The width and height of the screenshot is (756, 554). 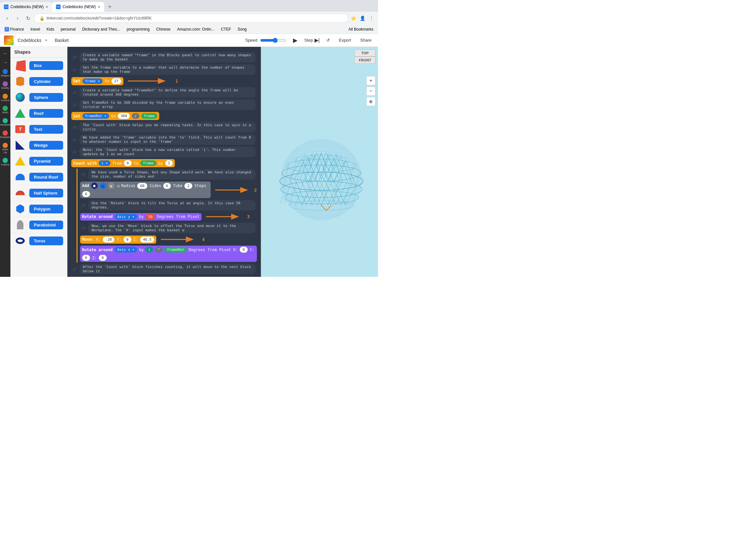 What do you see at coordinates (361, 30) in the screenshot?
I see `bookmark-all: All Bookmarks` at bounding box center [361, 30].